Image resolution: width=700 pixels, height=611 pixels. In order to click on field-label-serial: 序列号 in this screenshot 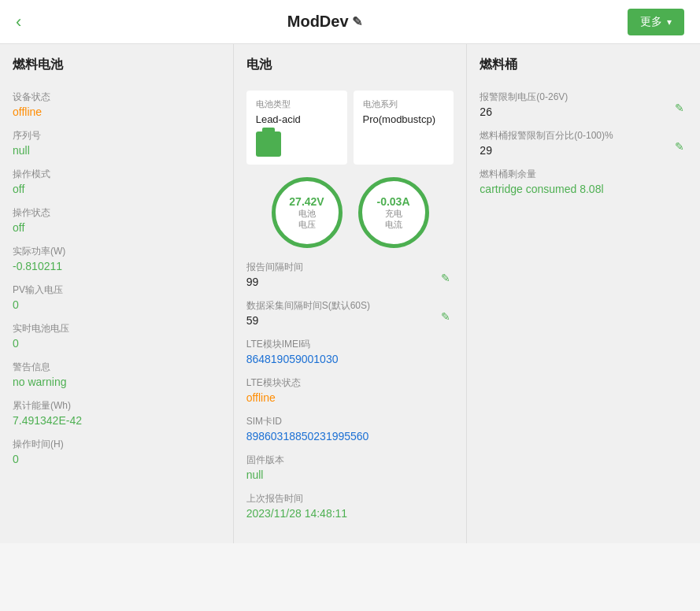, I will do `click(117, 135)`.